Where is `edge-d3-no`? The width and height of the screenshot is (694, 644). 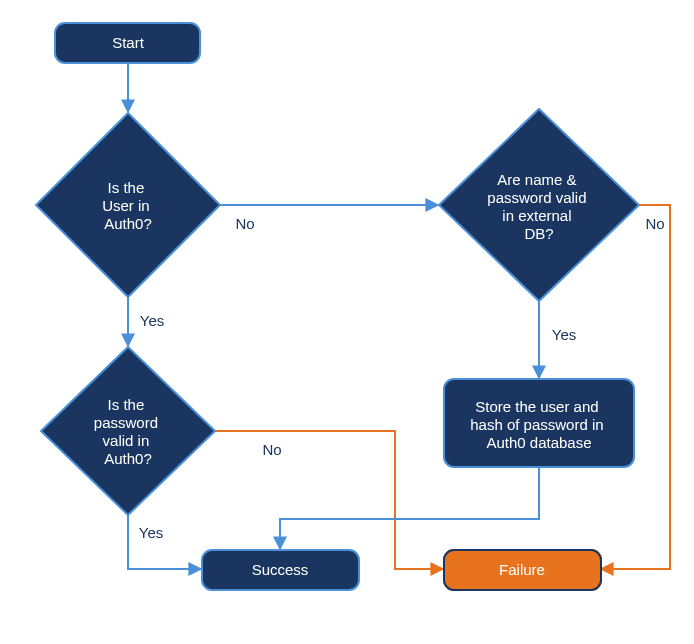 edge-d3-no is located at coordinates (328, 500).